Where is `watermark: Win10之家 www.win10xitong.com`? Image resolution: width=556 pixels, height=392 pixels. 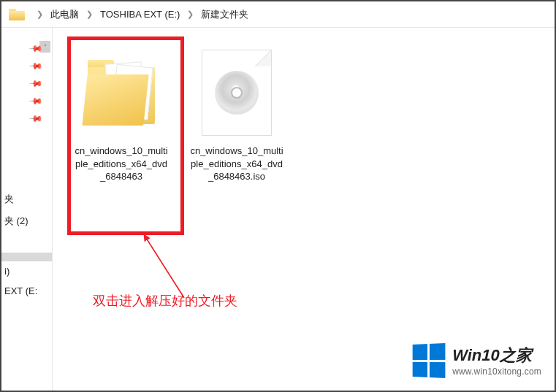 watermark: Win10之家 www.win10xitong.com is located at coordinates (476, 361).